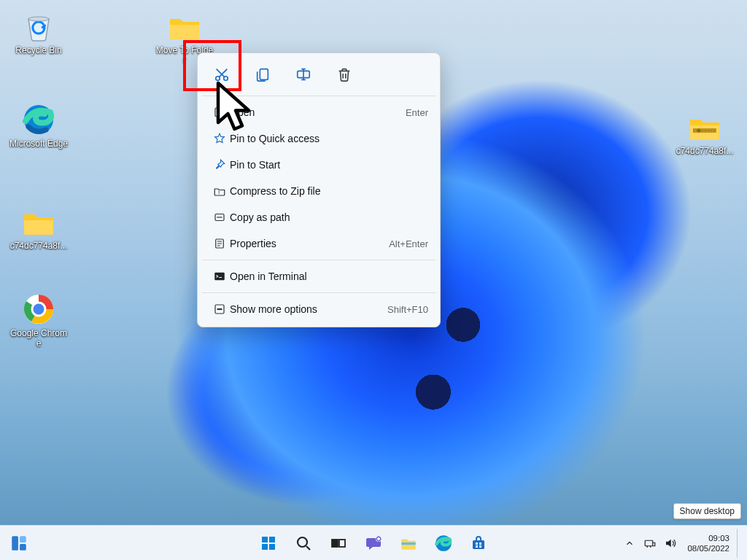 This screenshot has width=747, height=560. Describe the element at coordinates (268, 543) in the screenshot. I see `start-icon` at that location.